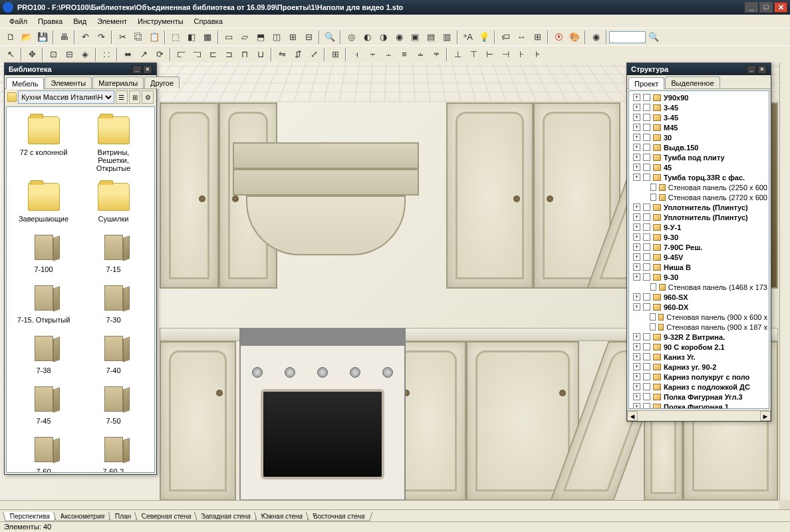 The width and height of the screenshot is (790, 532). Describe the element at coordinates (80, 21) in the screenshot. I see `menu-Вид: Вид` at that location.